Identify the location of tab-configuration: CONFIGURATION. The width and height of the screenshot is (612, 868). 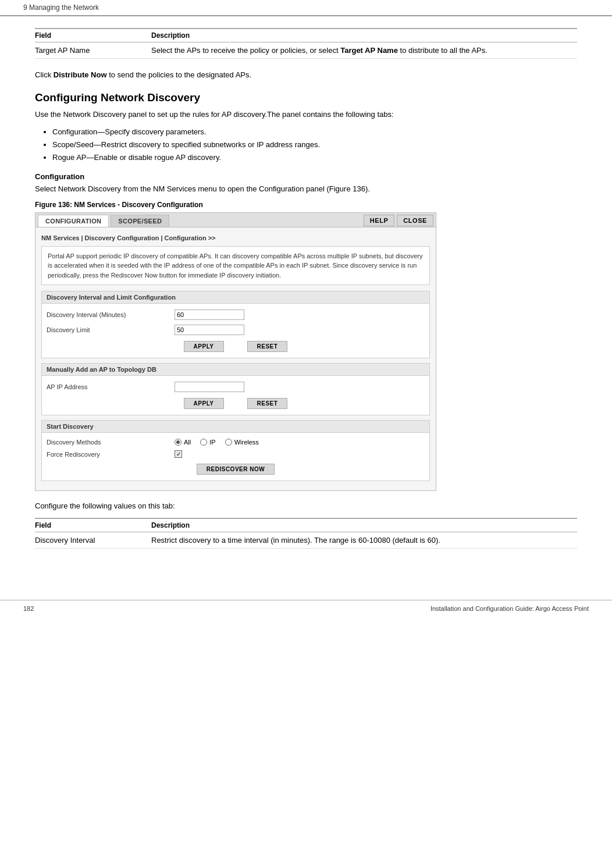
(73, 221).